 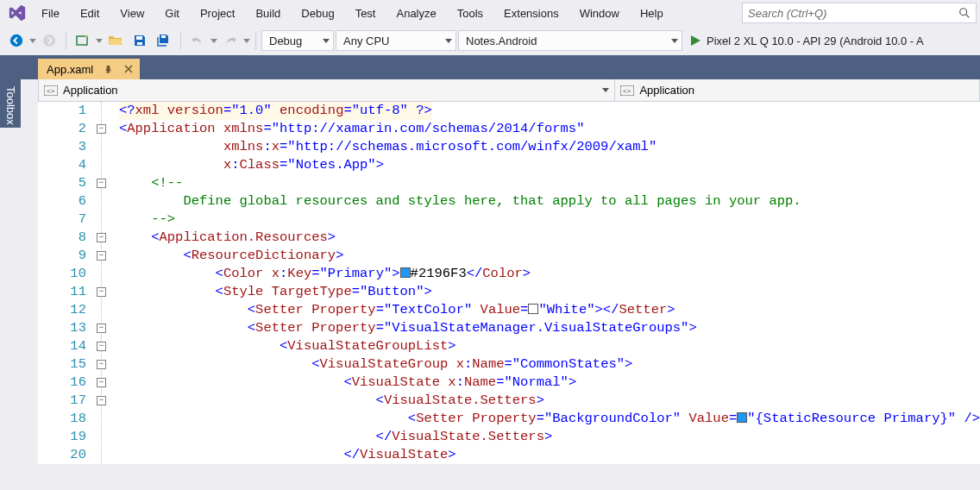 I want to click on menu-tools: Tools, so click(x=470, y=14).